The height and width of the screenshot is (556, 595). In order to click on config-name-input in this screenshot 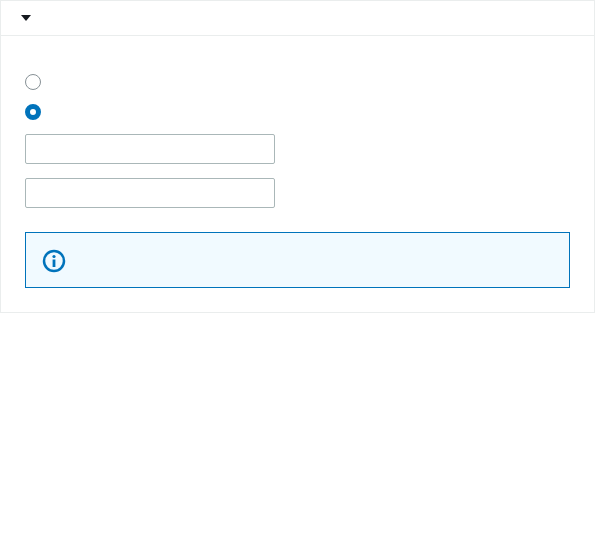, I will do `click(150, 193)`.